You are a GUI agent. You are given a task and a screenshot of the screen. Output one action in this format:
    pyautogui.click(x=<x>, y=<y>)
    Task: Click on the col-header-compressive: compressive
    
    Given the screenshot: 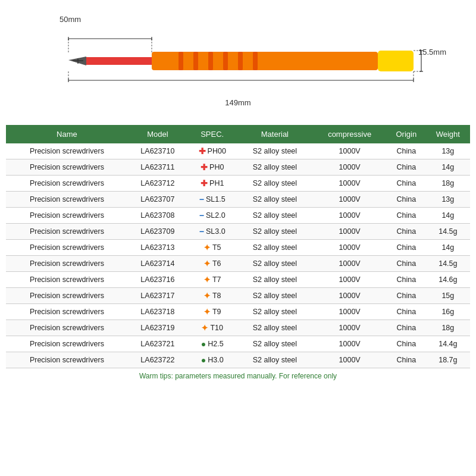 What is the action you would take?
    pyautogui.click(x=350, y=134)
    